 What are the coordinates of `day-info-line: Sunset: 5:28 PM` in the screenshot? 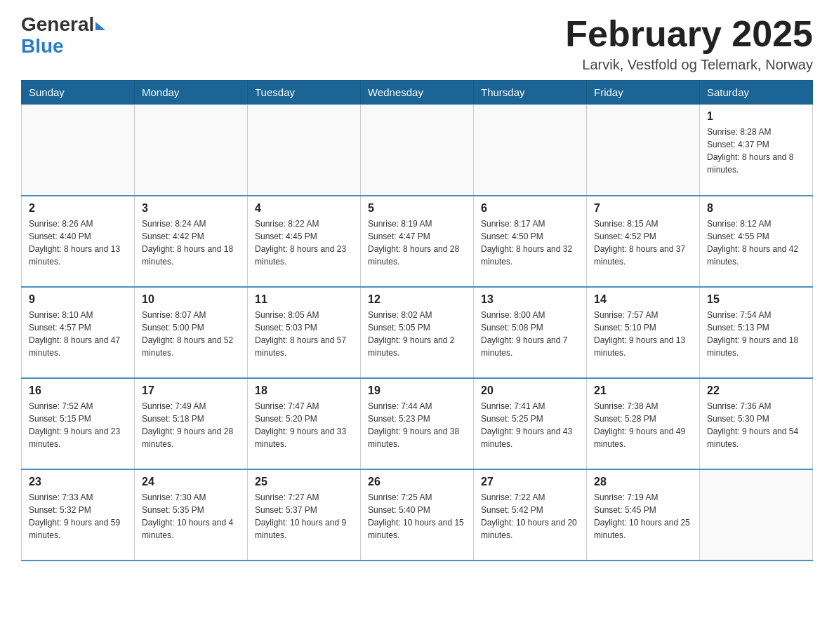 It's located at (625, 419).